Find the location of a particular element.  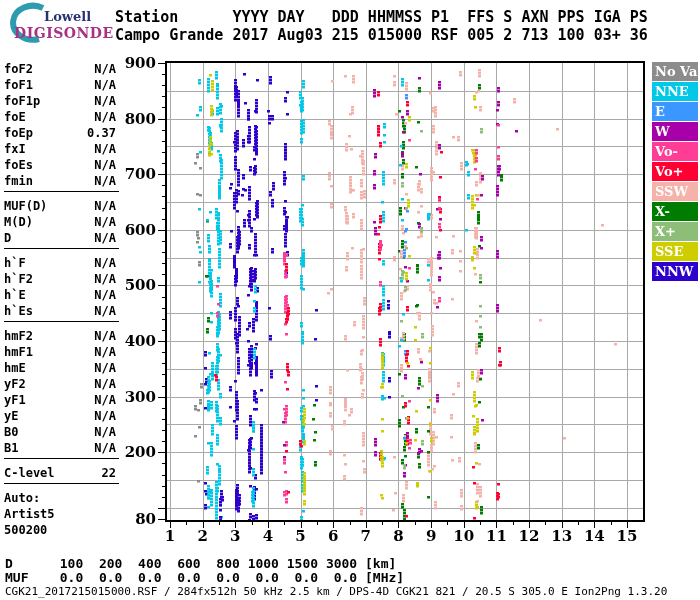

param-row-hes: h`EsN/A is located at coordinates (60, 311).